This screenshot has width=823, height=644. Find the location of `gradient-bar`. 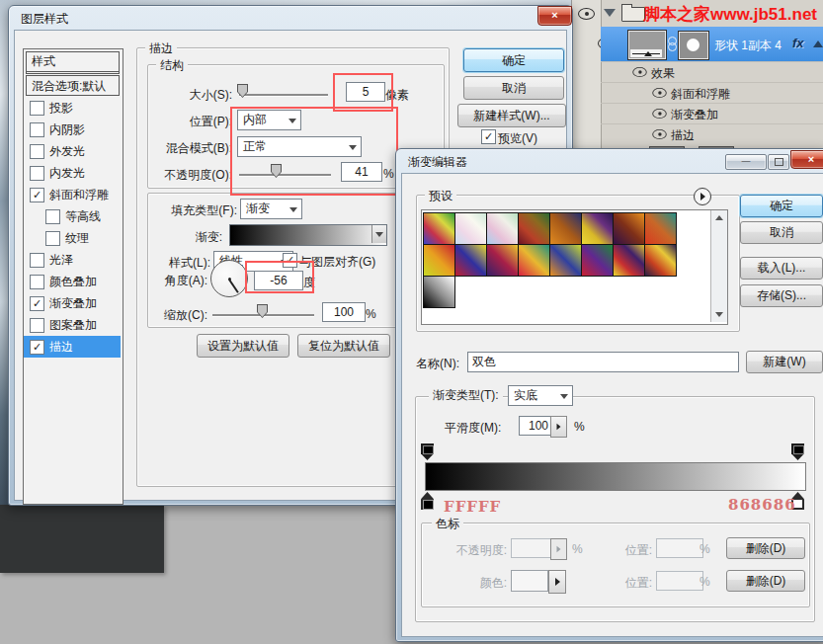

gradient-bar is located at coordinates (616, 476).